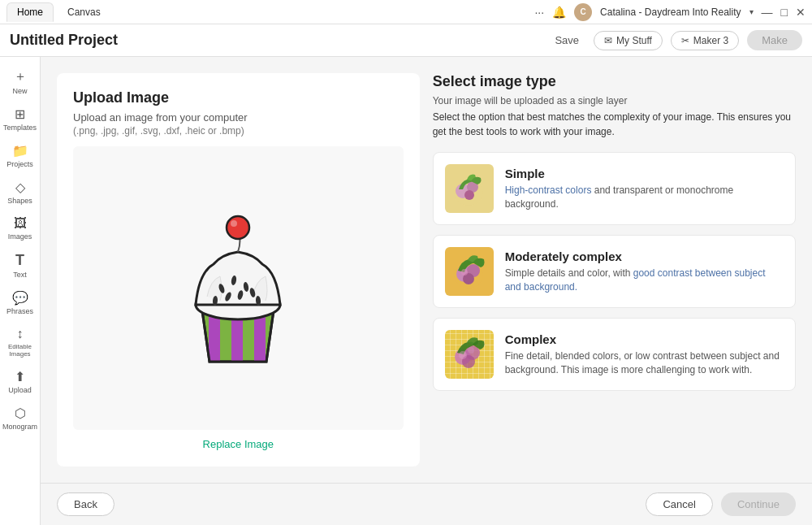 Image resolution: width=812 pixels, height=525 pixels. Describe the element at coordinates (406, 41) in the screenshot. I see `title-bar: Untitled Project Save ✉ My Stuff ✂ Maker…` at that location.